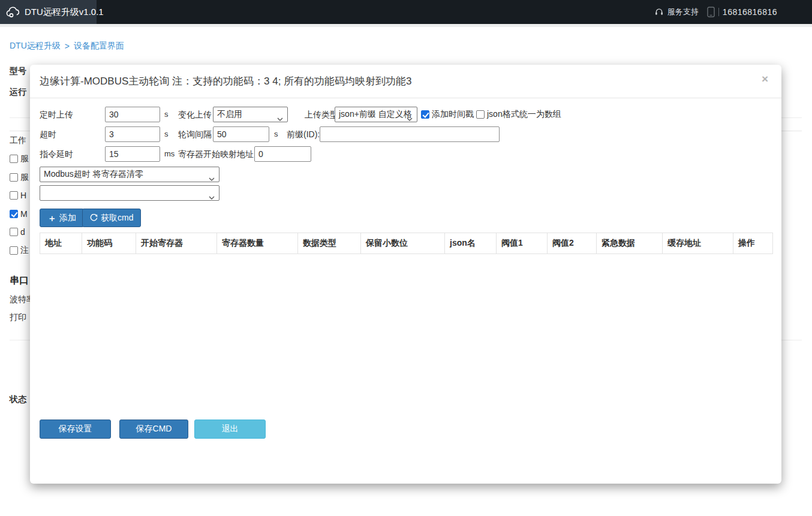 This screenshot has width=812, height=516. What do you see at coordinates (195, 114) in the screenshot?
I see `change-upload-label: 变化上传` at bounding box center [195, 114].